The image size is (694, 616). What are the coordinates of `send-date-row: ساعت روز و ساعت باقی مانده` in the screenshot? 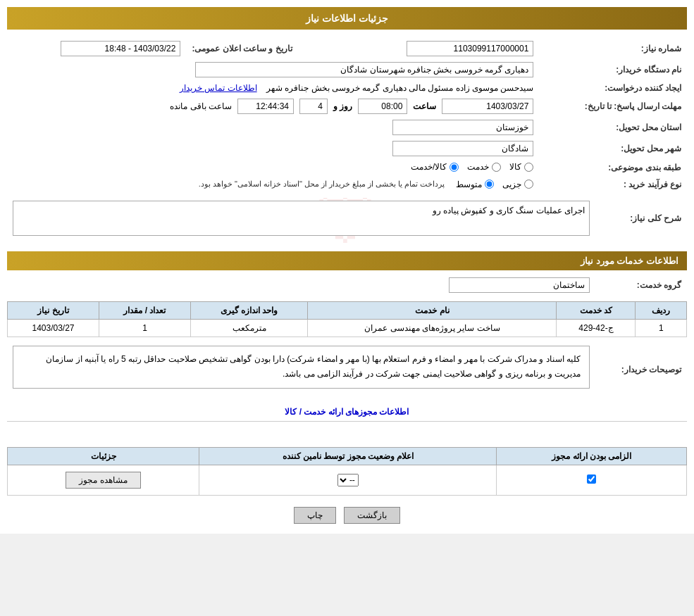 It's located at (273, 106).